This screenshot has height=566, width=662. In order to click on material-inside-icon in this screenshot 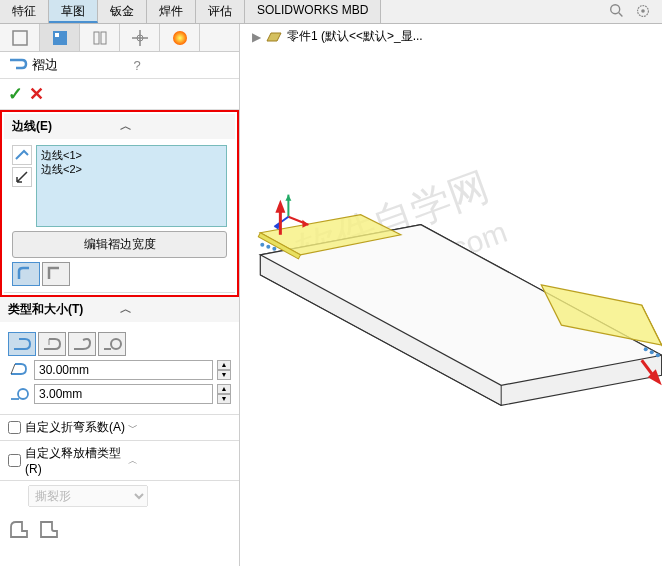, I will do `click(56, 274)`.